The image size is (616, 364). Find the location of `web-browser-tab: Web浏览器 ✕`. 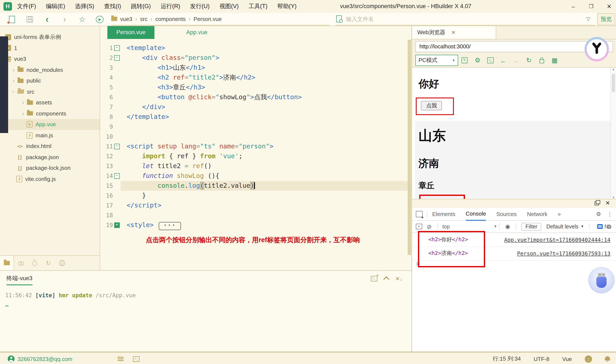

web-browser-tab: Web浏览器 ✕ is located at coordinates (454, 32).